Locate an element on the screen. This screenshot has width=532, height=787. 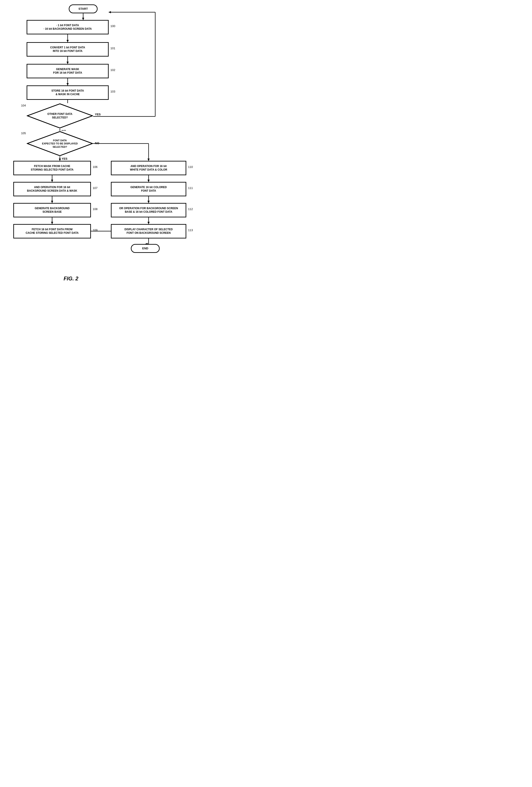
no-label-105: NO is located at coordinates (97, 143).